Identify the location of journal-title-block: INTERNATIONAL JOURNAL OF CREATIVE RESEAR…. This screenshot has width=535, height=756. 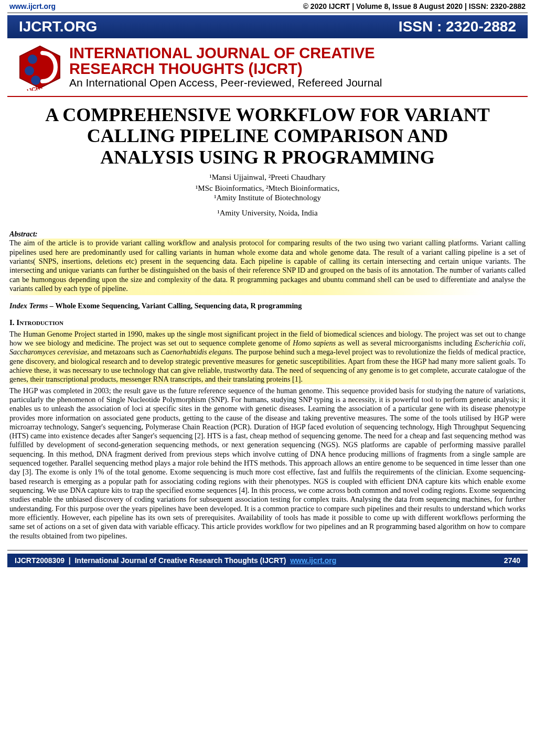
(224, 67).